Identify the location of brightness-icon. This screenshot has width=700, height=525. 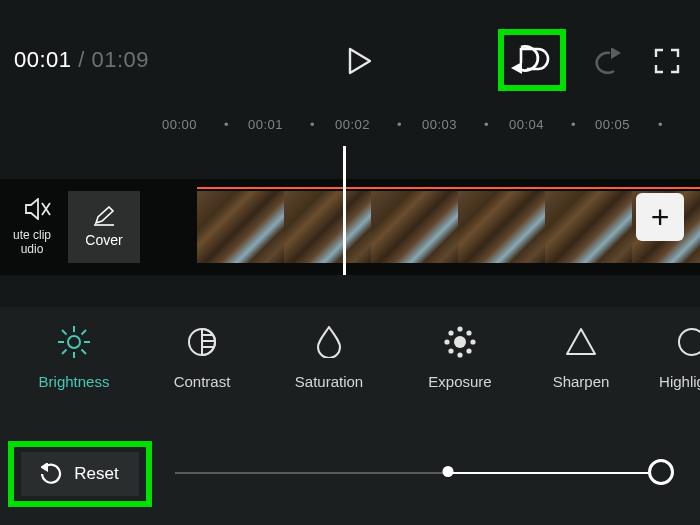
(74, 342).